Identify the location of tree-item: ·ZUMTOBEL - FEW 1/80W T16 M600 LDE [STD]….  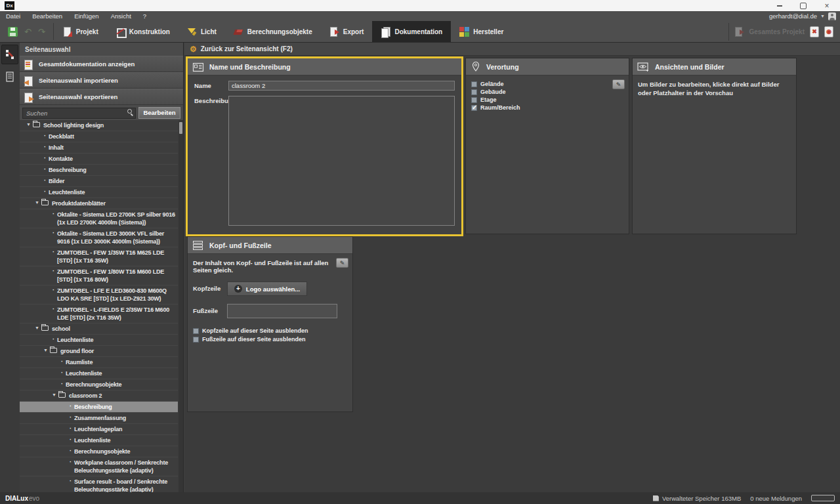
(98, 276).